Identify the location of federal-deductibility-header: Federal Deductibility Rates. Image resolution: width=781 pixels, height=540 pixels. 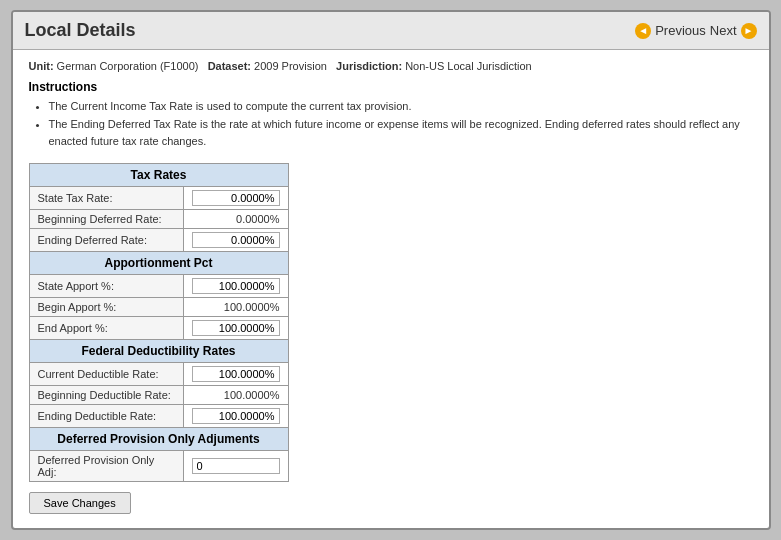
(158, 350).